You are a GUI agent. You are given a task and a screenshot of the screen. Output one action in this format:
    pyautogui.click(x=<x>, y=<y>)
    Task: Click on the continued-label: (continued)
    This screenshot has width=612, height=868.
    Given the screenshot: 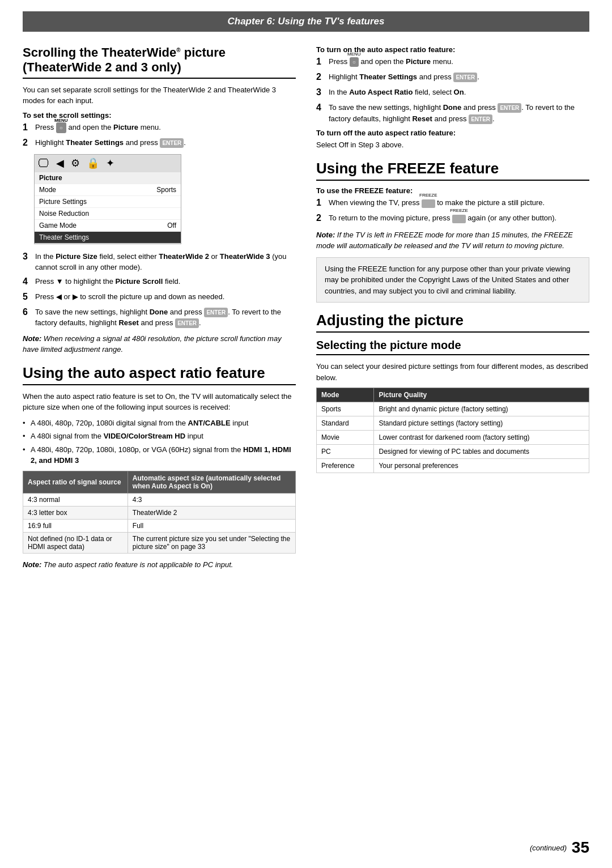 What is the action you would take?
    pyautogui.click(x=549, y=848)
    